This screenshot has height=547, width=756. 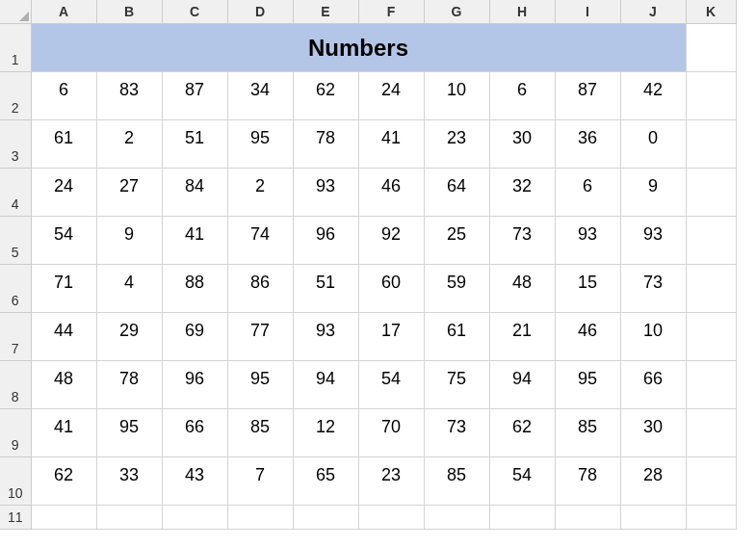 I want to click on cell-D7: 77, so click(x=260, y=337).